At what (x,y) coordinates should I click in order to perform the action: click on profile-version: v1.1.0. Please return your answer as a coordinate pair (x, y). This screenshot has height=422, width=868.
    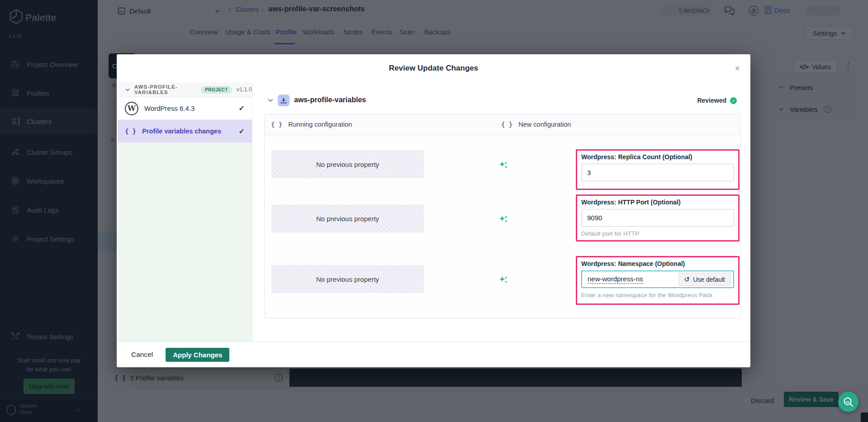
    Looking at the image, I should click on (244, 90).